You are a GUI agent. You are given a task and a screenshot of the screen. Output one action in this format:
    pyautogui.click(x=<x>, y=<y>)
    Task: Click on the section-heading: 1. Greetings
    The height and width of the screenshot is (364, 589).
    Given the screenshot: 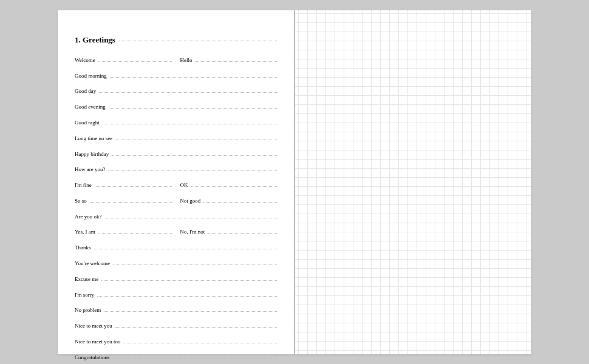 What is the action you would take?
    pyautogui.click(x=176, y=40)
    